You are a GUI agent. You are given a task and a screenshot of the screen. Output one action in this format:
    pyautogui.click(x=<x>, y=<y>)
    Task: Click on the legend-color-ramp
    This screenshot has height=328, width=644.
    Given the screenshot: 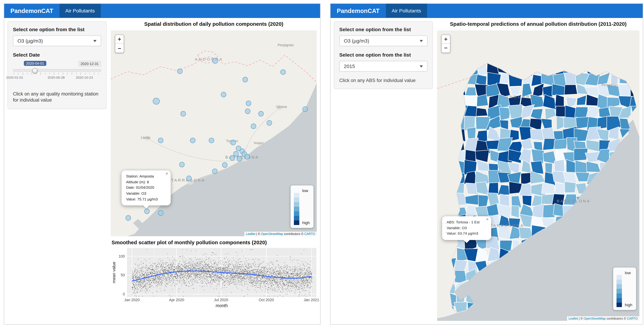 What is the action you would take?
    pyautogui.click(x=619, y=289)
    